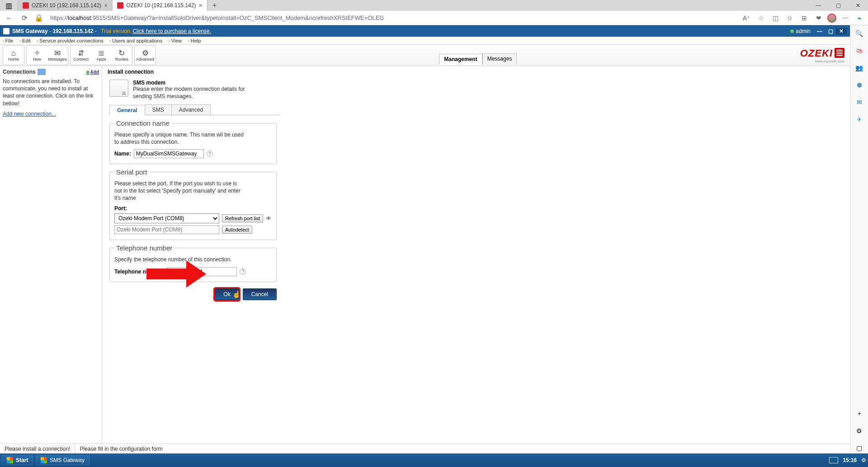 The height and width of the screenshot is (467, 868). What do you see at coordinates (24, 18) in the screenshot?
I see `reload-button: ⟳` at bounding box center [24, 18].